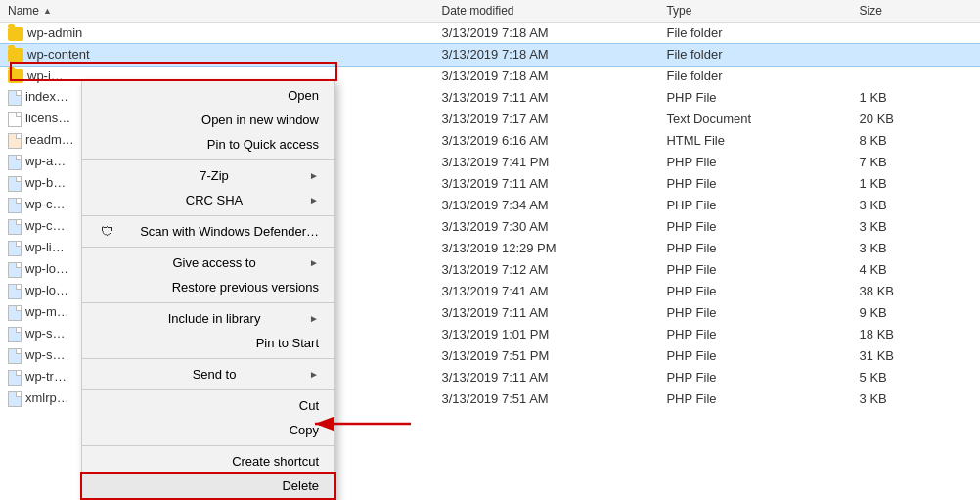  Describe the element at coordinates (263, 145) in the screenshot. I see `menu-item-label: Pin to Quick access` at that location.